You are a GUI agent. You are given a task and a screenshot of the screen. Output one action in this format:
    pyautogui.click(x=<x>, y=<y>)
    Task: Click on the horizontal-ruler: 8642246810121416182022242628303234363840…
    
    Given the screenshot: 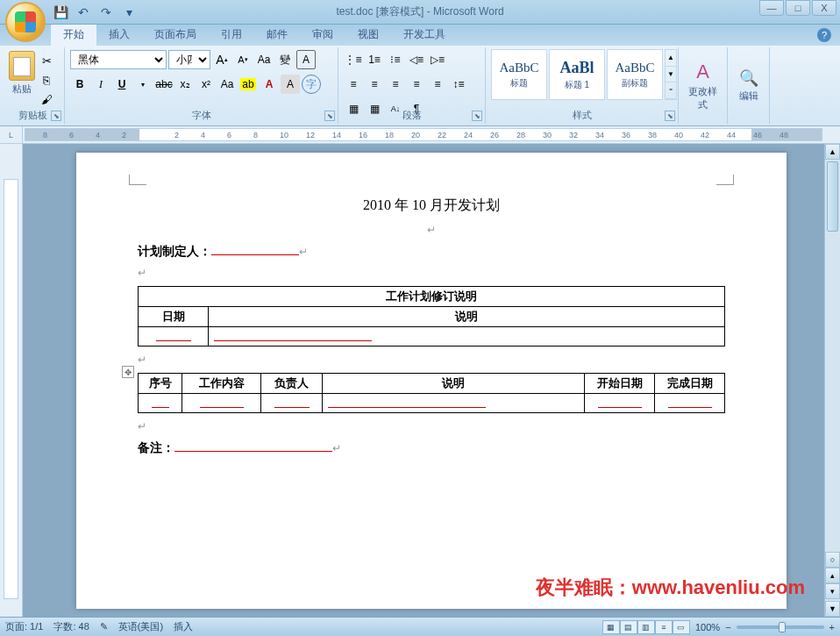 What is the action you would take?
    pyautogui.click(x=424, y=135)
    